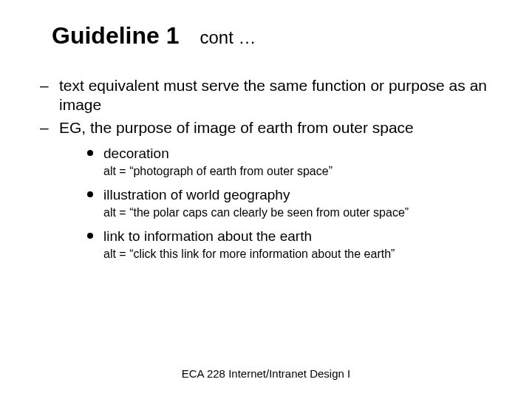 The width and height of the screenshot is (532, 399). Describe the element at coordinates (293, 154) in the screenshot. I see `dot-item: decoration` at that location.